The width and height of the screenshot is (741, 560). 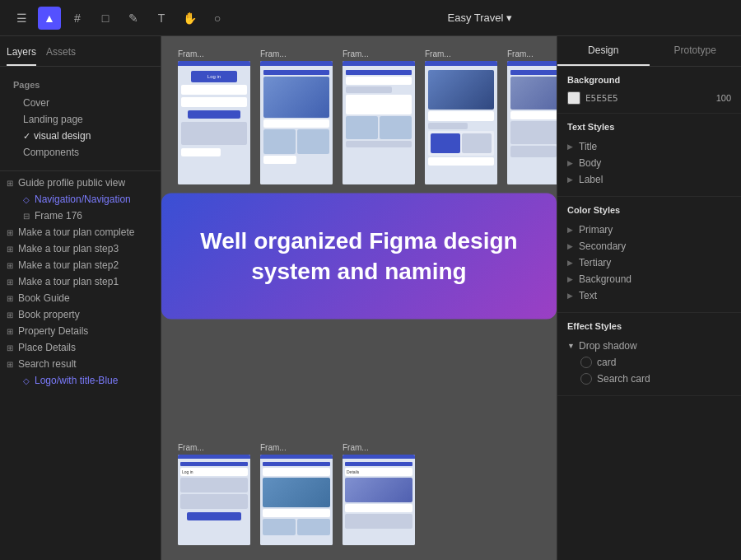 What do you see at coordinates (81, 119) in the screenshot?
I see `page-landing: Landing page` at bounding box center [81, 119].